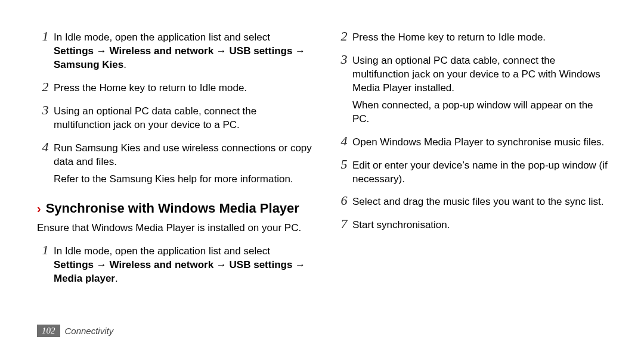 Image resolution: width=644 pixels, height=349 pixels. Describe the element at coordinates (482, 113) in the screenshot. I see `step-extra: When connected, a pop-up window will app…` at that location.